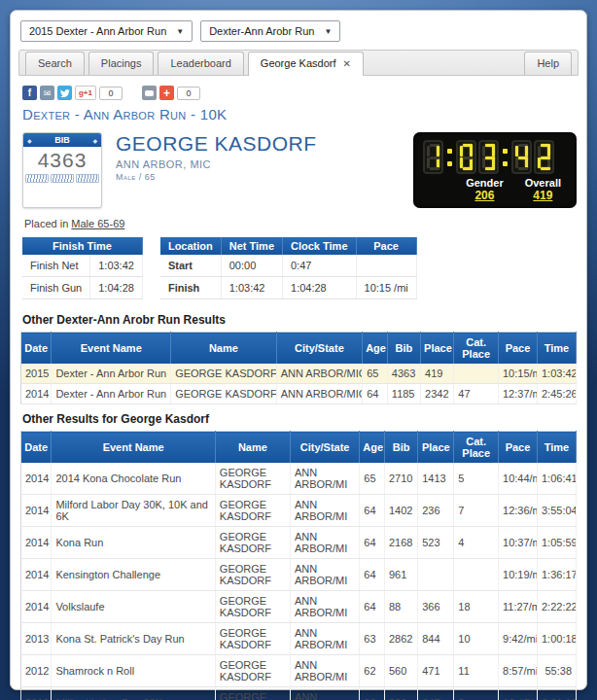 The image size is (597, 700). What do you see at coordinates (299, 320) in the screenshot?
I see `other-race-results-title: Other Dexter-Ann Arobr Run Results` at bounding box center [299, 320].